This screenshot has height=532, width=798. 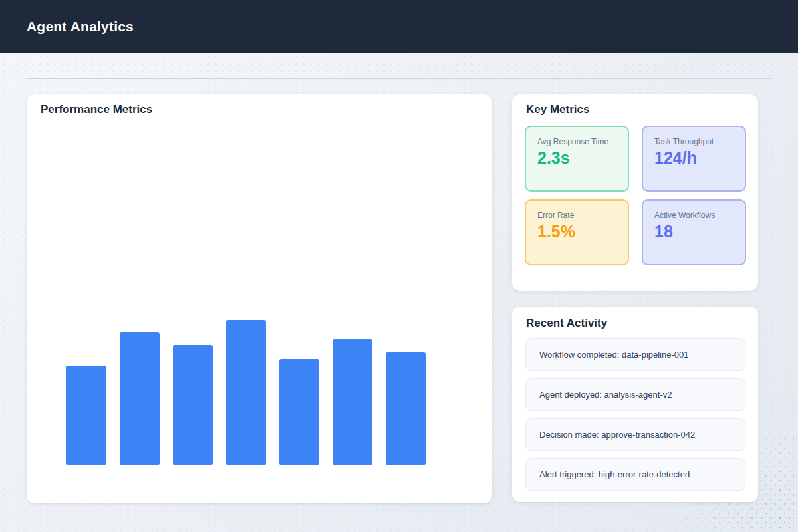 What do you see at coordinates (96, 110) in the screenshot?
I see `performance-metrics-title: Performance Metrics` at bounding box center [96, 110].